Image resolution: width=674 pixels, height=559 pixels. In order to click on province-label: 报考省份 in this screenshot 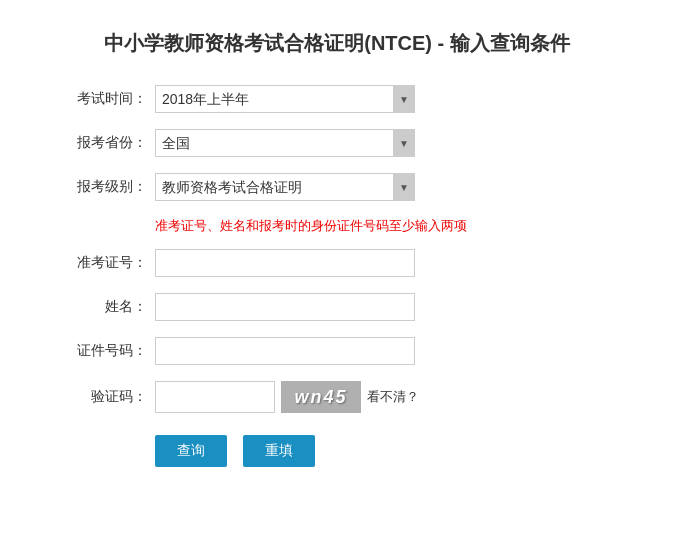, I will do `click(102, 143)`.